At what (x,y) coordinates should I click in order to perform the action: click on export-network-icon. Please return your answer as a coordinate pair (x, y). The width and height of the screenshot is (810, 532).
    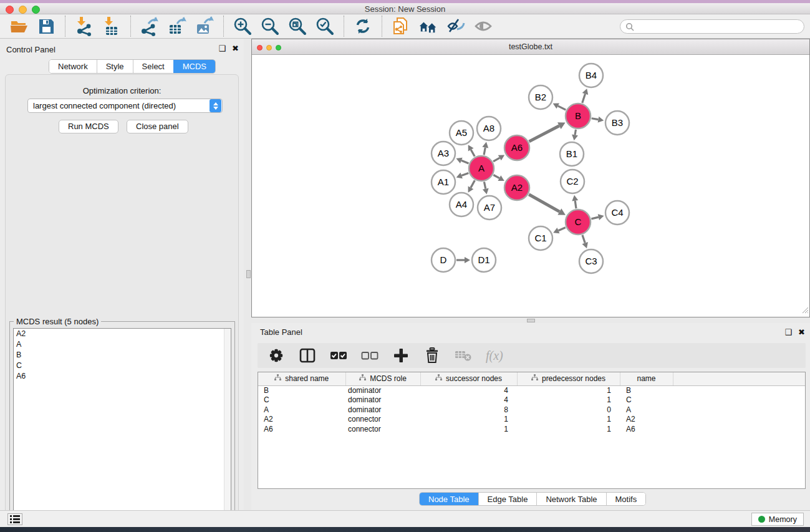
    Looking at the image, I should click on (150, 26).